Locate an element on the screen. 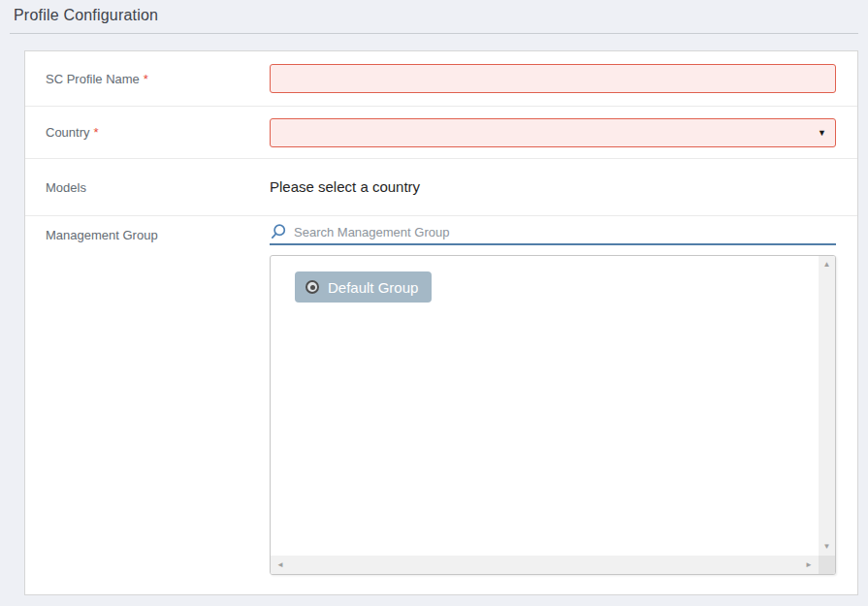  scroll-right-icon: ► is located at coordinates (809, 565).